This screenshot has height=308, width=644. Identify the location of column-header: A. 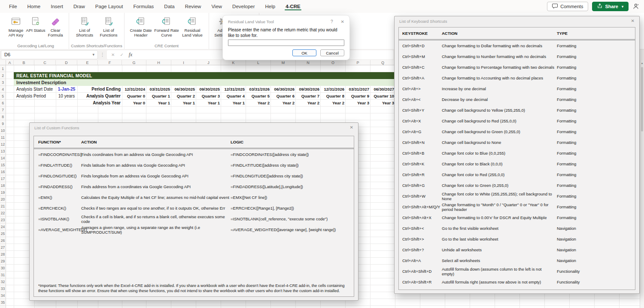
(10, 63).